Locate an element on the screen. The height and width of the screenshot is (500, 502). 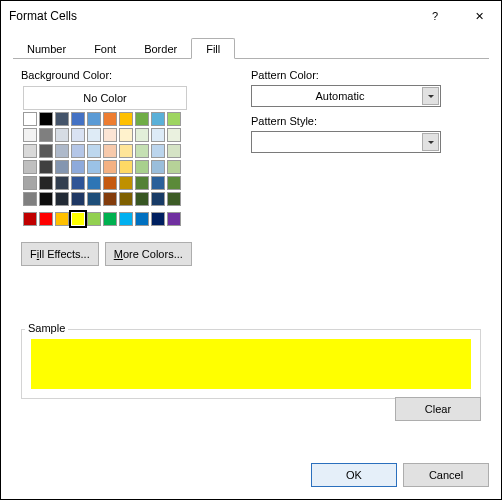
no-color-button: No Color is located at coordinates (105, 98).